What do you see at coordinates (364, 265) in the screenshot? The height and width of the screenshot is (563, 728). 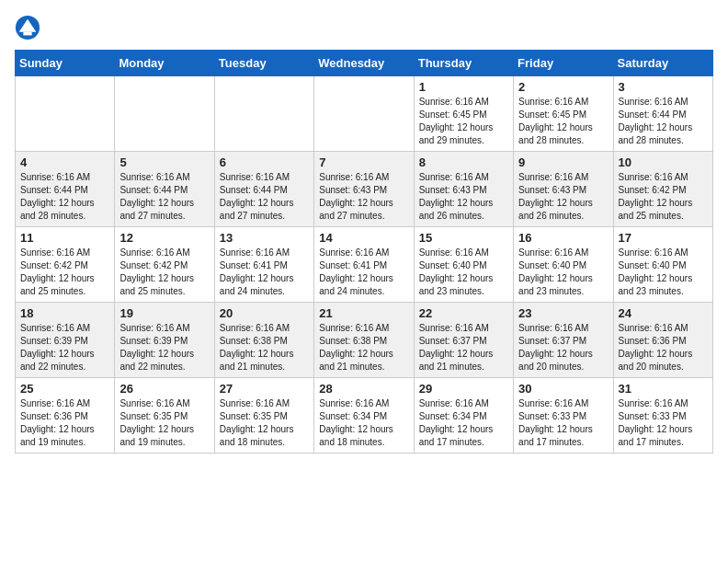 I see `calendar-week-row: 11Sunrise: 6:16 AM Sunset: 6:42 PM Dayli…` at bounding box center [364, 265].